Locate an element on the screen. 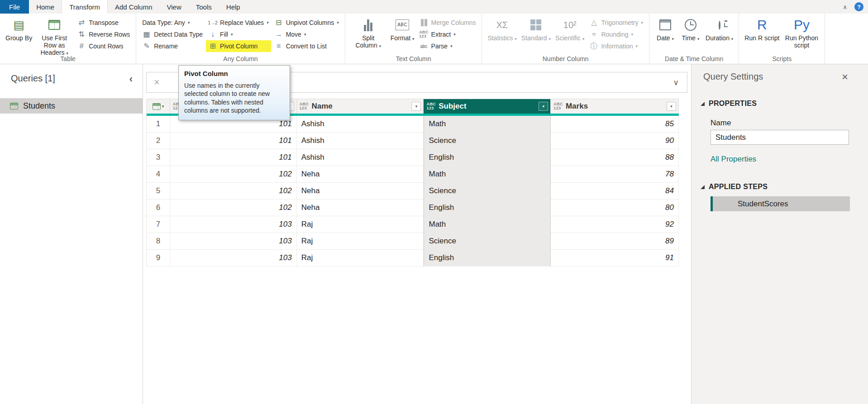  date-button: Date ▾ is located at coordinates (665, 29).